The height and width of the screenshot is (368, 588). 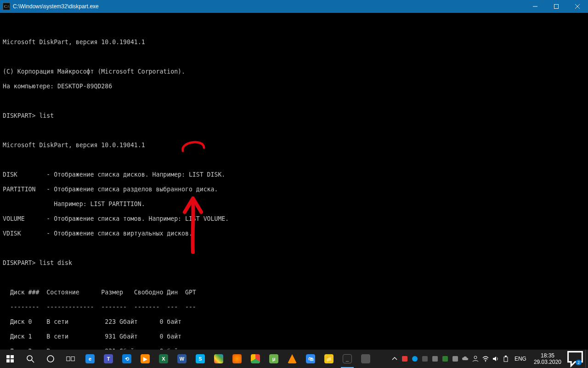 What do you see at coordinates (556, 6) in the screenshot?
I see `maximize-button` at bounding box center [556, 6].